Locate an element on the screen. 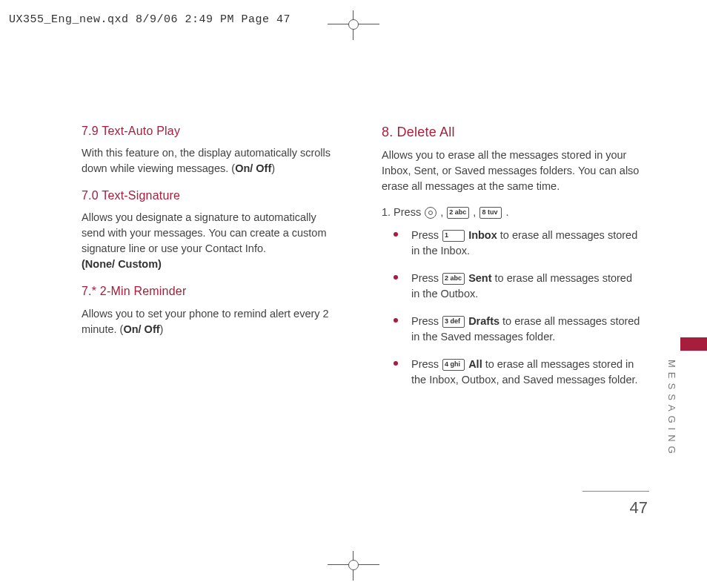  text: Allows you designate a signature to auto… is located at coordinates (204, 233).